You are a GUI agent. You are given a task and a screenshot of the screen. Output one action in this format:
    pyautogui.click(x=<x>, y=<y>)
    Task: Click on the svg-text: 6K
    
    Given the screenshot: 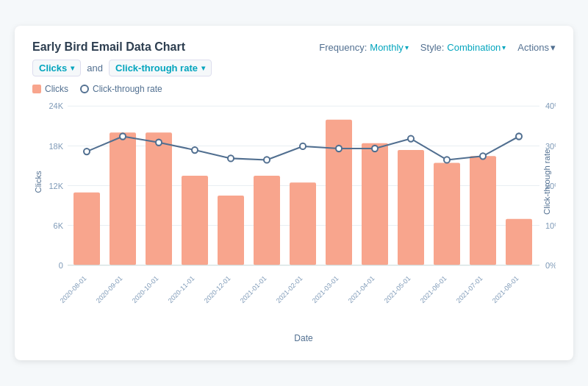 What is the action you would take?
    pyautogui.click(x=59, y=226)
    